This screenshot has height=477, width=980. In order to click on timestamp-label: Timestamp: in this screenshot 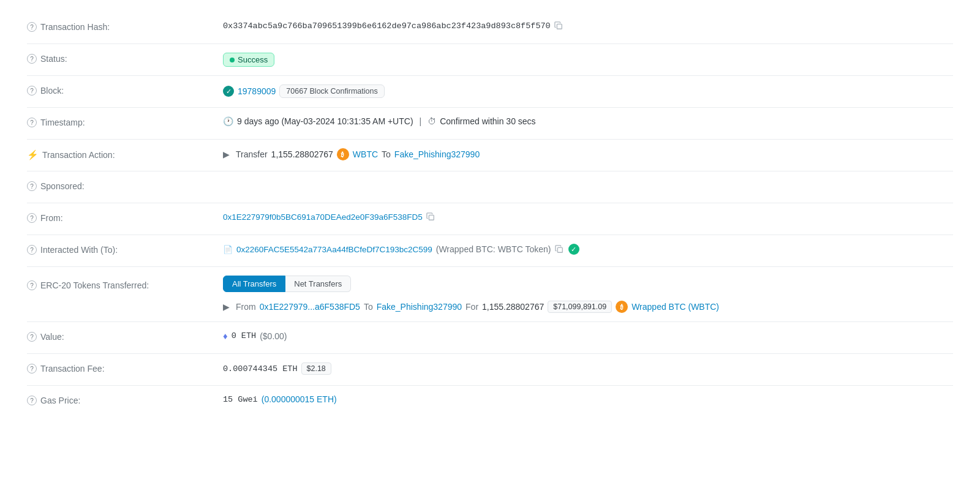, I will do `click(62, 122)`.